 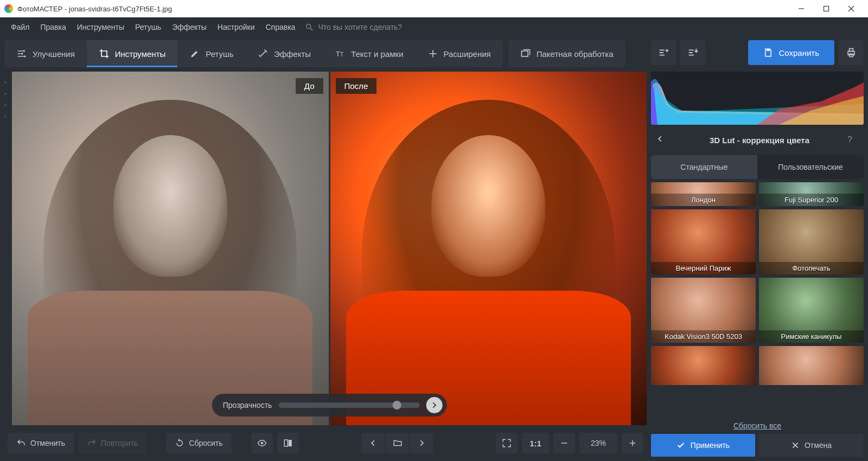 I want to click on menu-edit: Правка, so click(x=53, y=27).